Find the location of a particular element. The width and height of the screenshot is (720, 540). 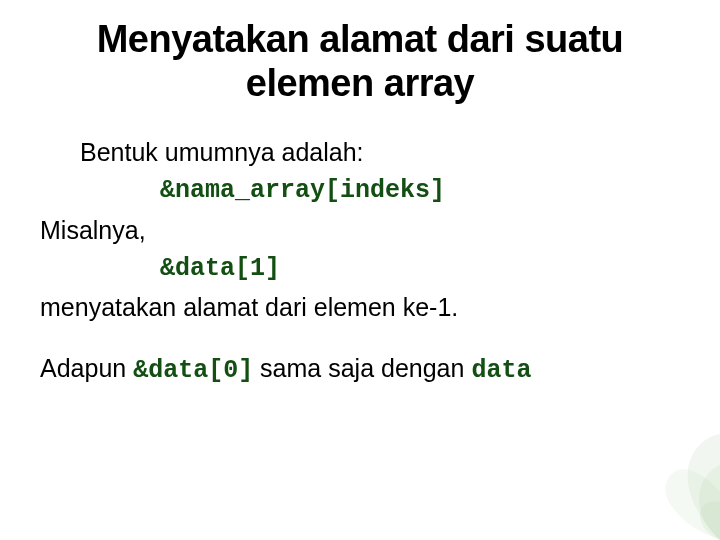

text-fragment: sama saja dengan is located at coordinates (362, 368).